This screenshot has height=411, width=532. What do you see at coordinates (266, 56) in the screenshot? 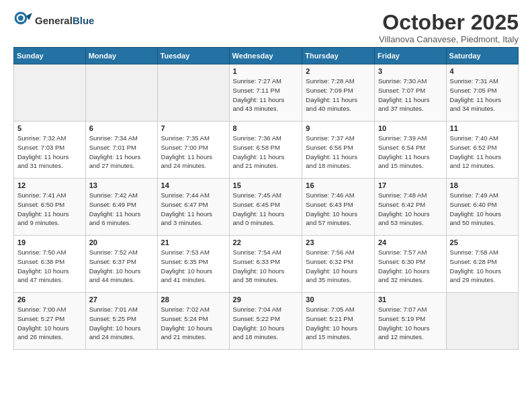
I see `weekday-header-row: SundayMondayTuesdayWednesdayThursdayFrid…` at bounding box center [266, 56].